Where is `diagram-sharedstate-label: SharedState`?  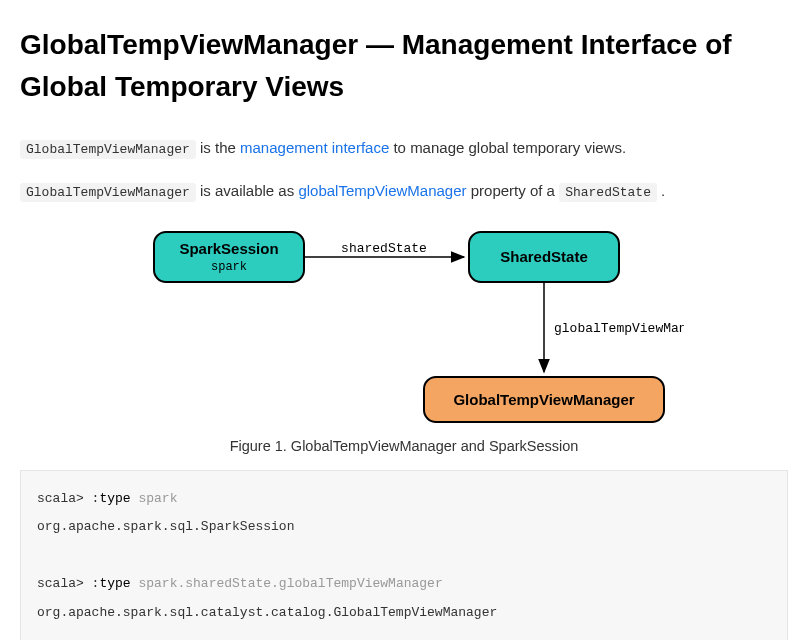 diagram-sharedstate-label: SharedState is located at coordinates (544, 256).